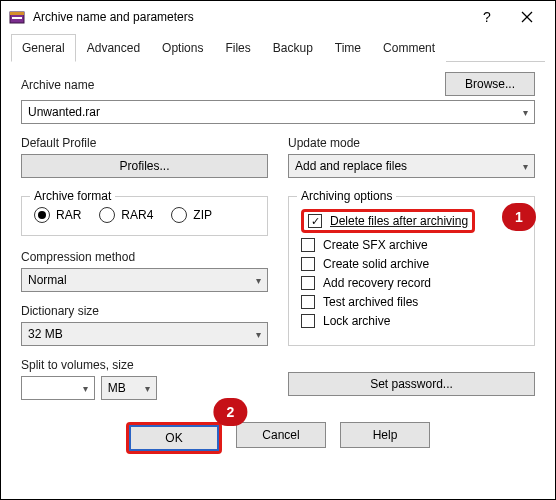  I want to click on radio-rar: RAR, so click(58, 215).